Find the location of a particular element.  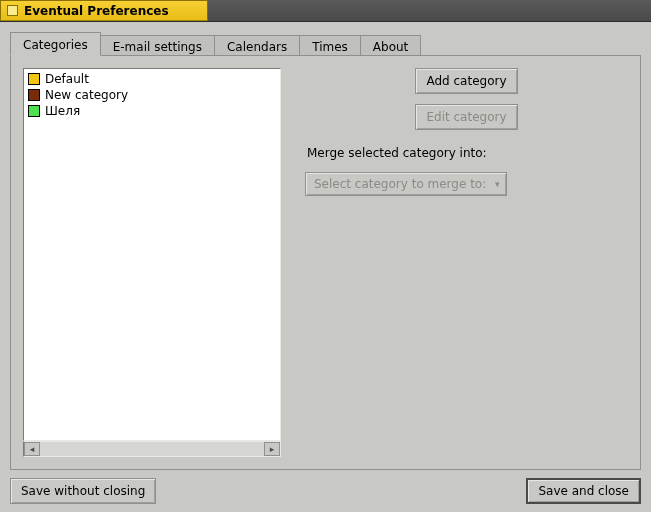

tab-calendars: Calendars is located at coordinates (258, 45).